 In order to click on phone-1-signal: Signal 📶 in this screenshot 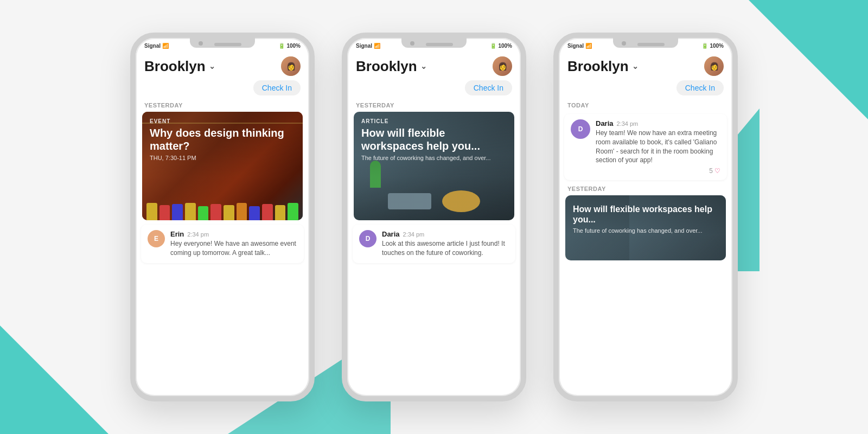, I will do `click(156, 46)`.